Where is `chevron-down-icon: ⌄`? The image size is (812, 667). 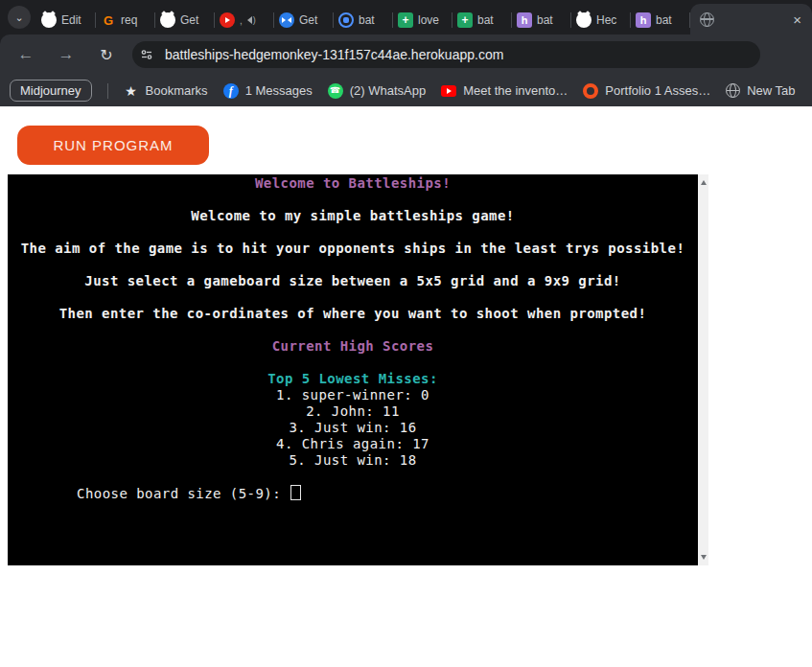
chevron-down-icon: ⌄ is located at coordinates (19, 17).